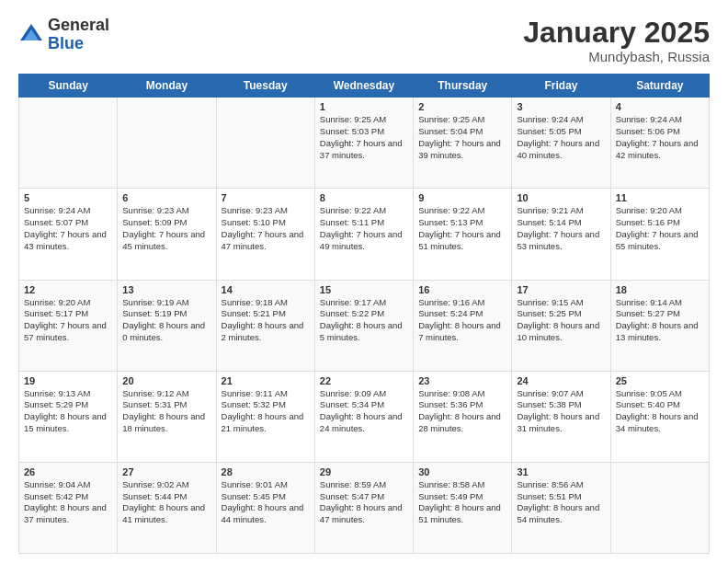 The height and width of the screenshot is (563, 728). I want to click on day-info: Sunrise: 9:25 AM Sunset: 5:04 PM Dayligh…, so click(462, 138).